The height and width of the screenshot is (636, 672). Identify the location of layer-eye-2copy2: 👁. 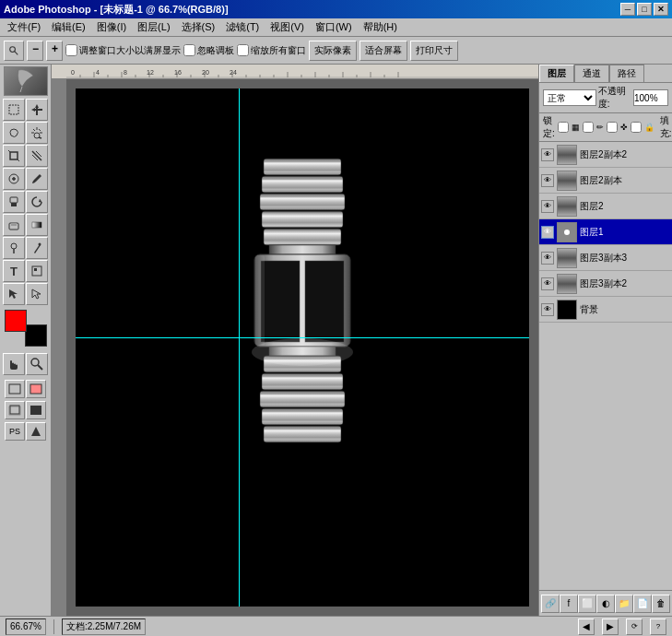
(548, 155).